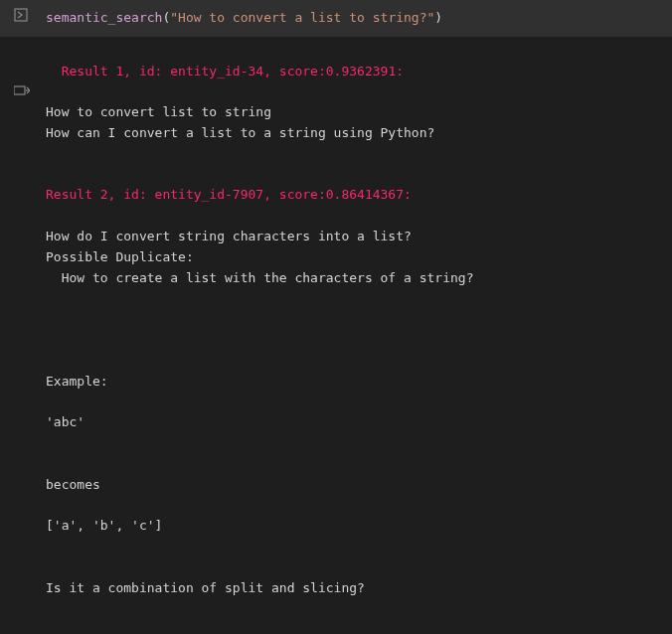  Describe the element at coordinates (302, 18) in the screenshot. I see `string-argument: "How to convert a list to string?"` at that location.